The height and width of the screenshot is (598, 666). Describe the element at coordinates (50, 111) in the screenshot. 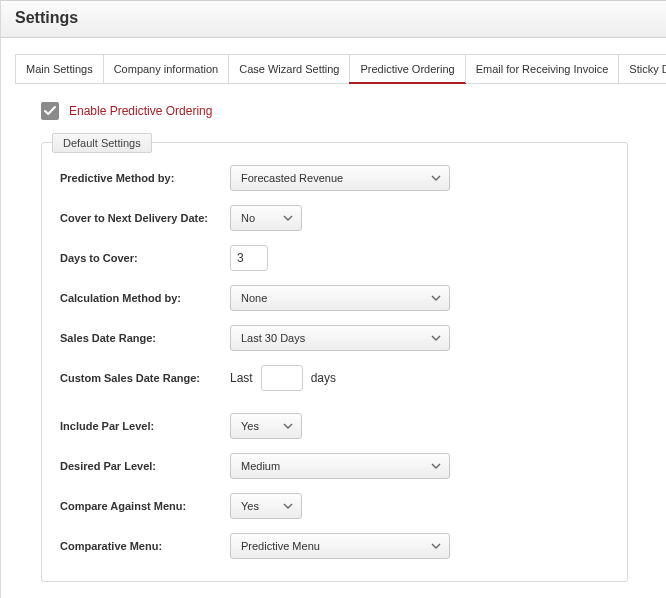

I see `enable-predictive-ordering-checkbox` at that location.